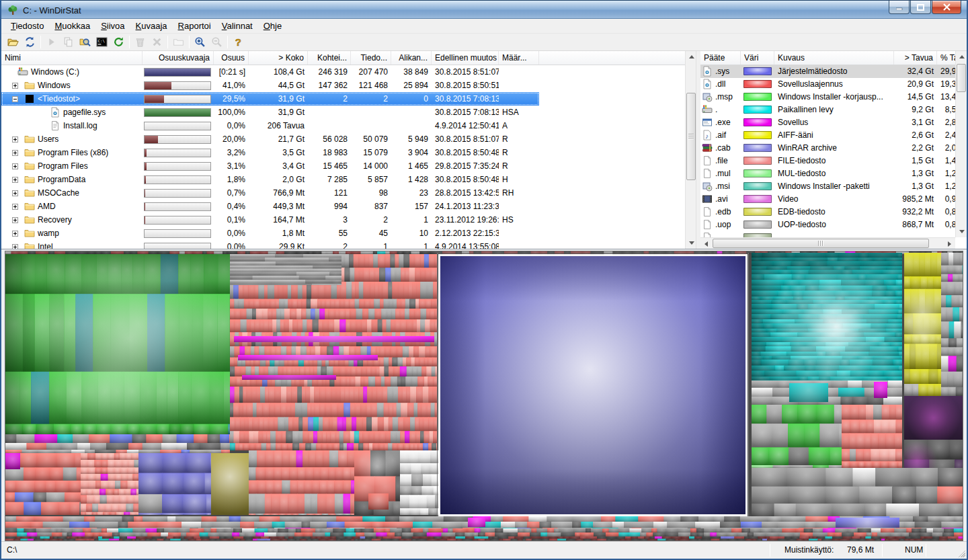 Image resolution: width=968 pixels, height=560 pixels. I want to click on table-row: MSOCache0,7%766,9 Mt121982328.8.2015 13:…, so click(343, 193).